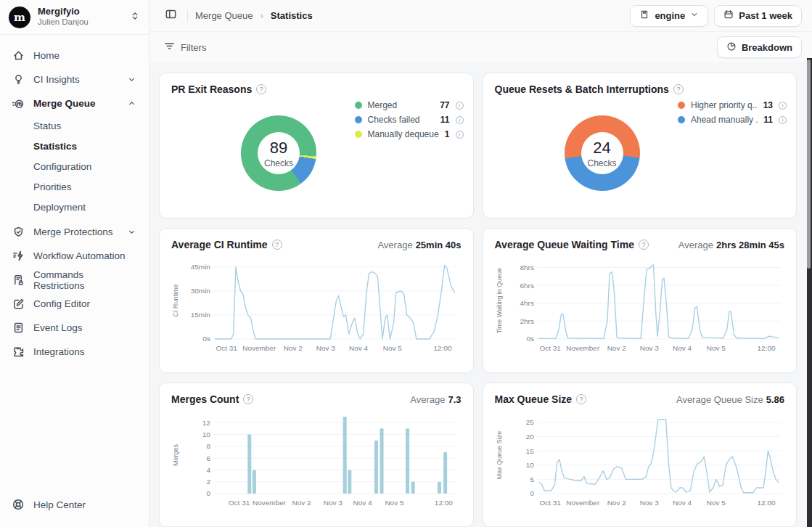 This screenshot has height=527, width=812. Describe the element at coordinates (18, 280) in the screenshot. I see `document-lock-icon` at that location.